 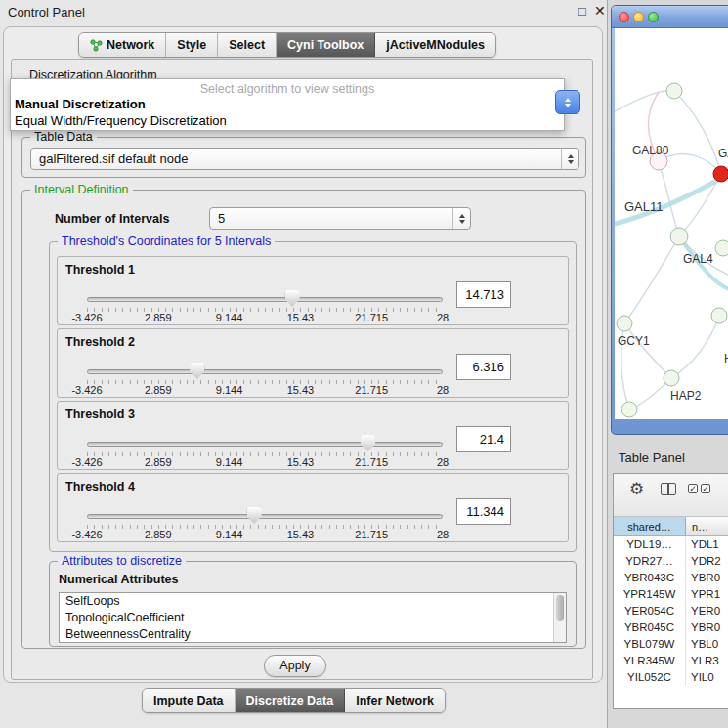 What do you see at coordinates (582, 12) in the screenshot?
I see `float-window-icon: □` at bounding box center [582, 12].